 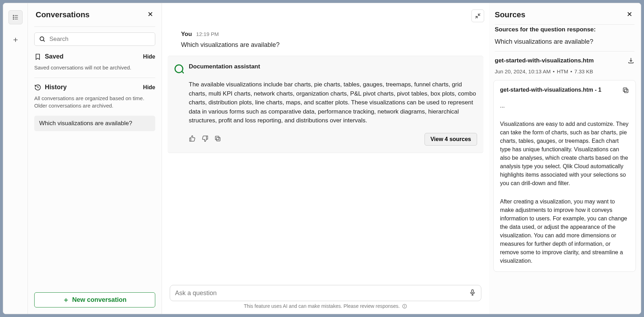 What do you see at coordinates (325, 30) in the screenshot?
I see `user-message: You 12:19 PM Which visualizations are av…` at bounding box center [325, 30].